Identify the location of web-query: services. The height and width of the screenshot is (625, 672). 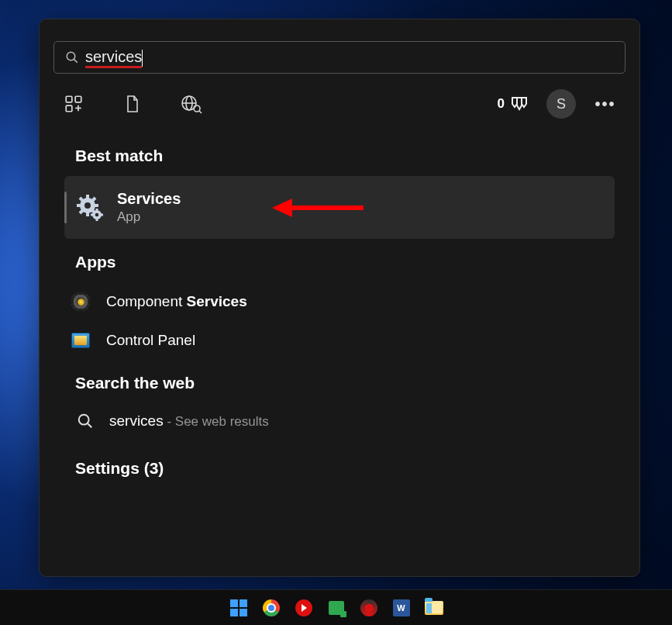
(136, 420).